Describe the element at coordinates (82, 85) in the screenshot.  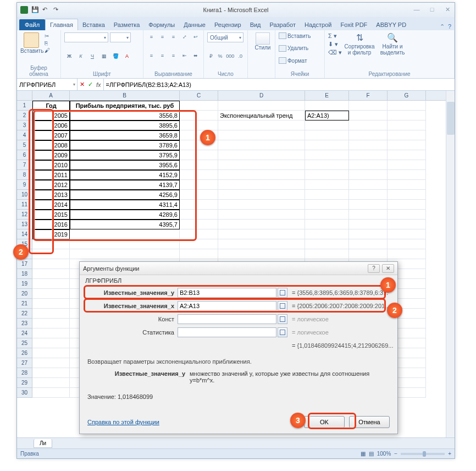
I see `cancel-formula-icon: ✕` at that location.